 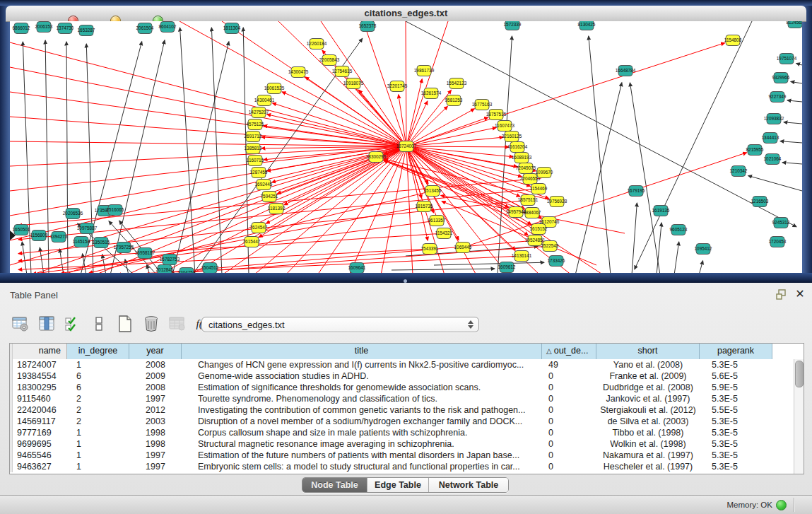 What do you see at coordinates (533, 214) in the screenshot?
I see `graph-node: 9884067` at bounding box center [533, 214].